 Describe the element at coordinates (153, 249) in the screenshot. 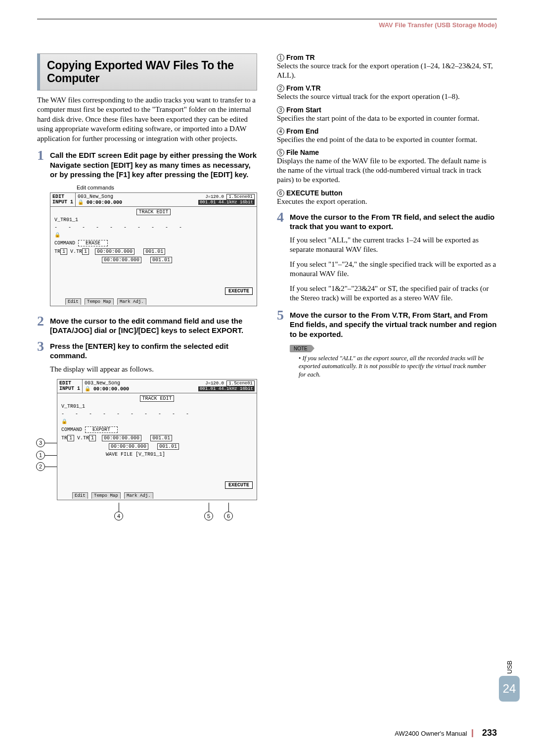

I see `edit-screen-erase: EDIT INPUT 1 003_New_Song 🔒 00:00:00.000…` at that location.